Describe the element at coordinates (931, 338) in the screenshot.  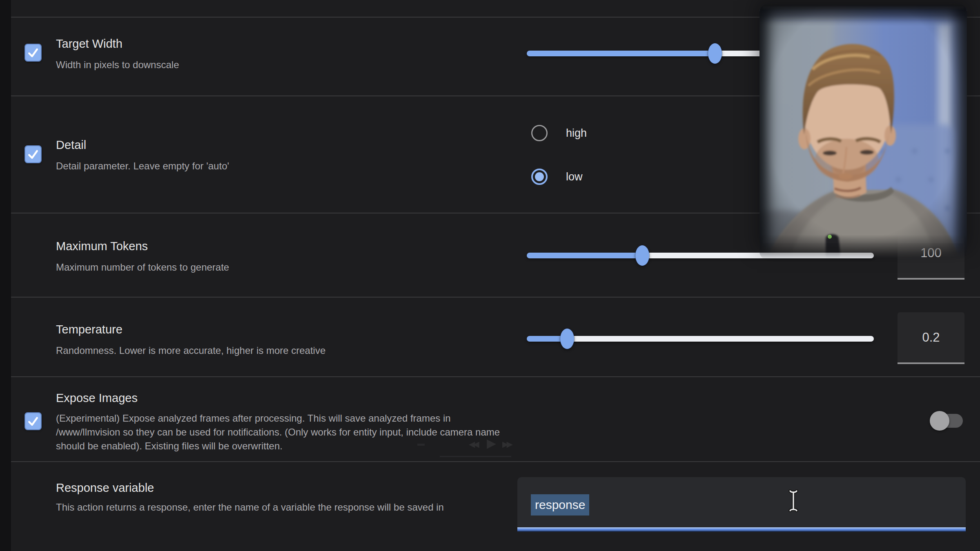
I see `temperature-value-box: 0.2` at that location.